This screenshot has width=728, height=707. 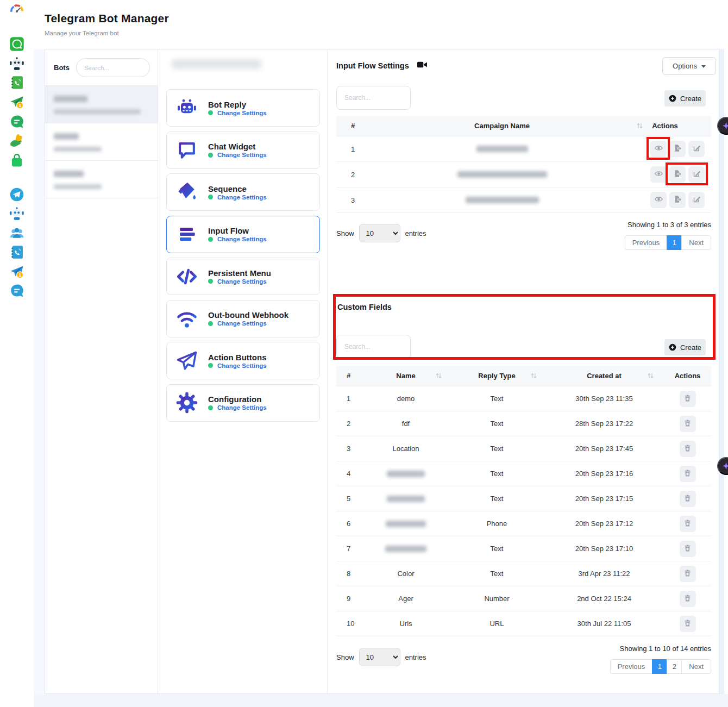 What do you see at coordinates (346, 658) in the screenshot?
I see `show-label: Show` at bounding box center [346, 658].